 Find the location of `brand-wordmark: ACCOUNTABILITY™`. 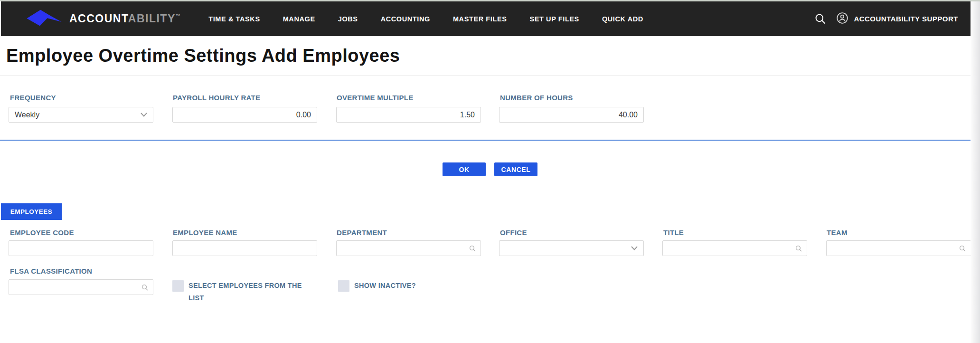

brand-wordmark: ACCOUNTABILITY™ is located at coordinates (125, 19).